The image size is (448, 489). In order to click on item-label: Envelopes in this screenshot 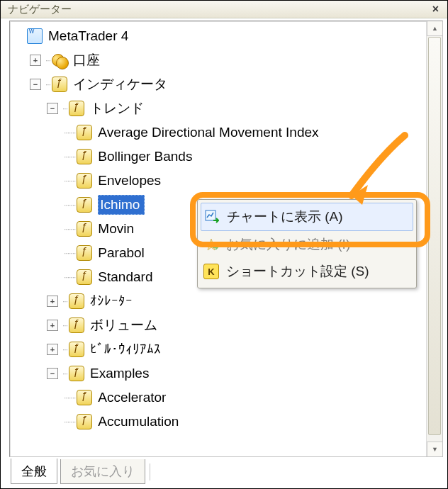, I will do `click(129, 181)`.